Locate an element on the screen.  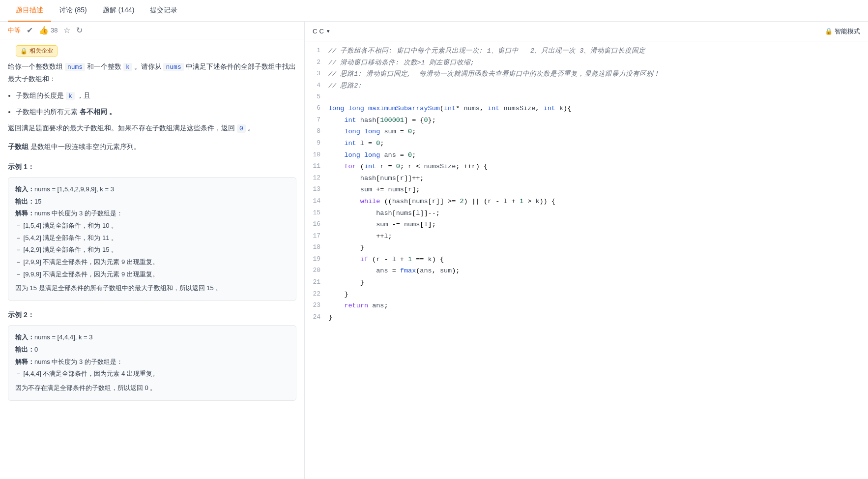
example-1-item-2: － [5,4,2] 满足全部条件，和为 11 。 is located at coordinates (152, 238).